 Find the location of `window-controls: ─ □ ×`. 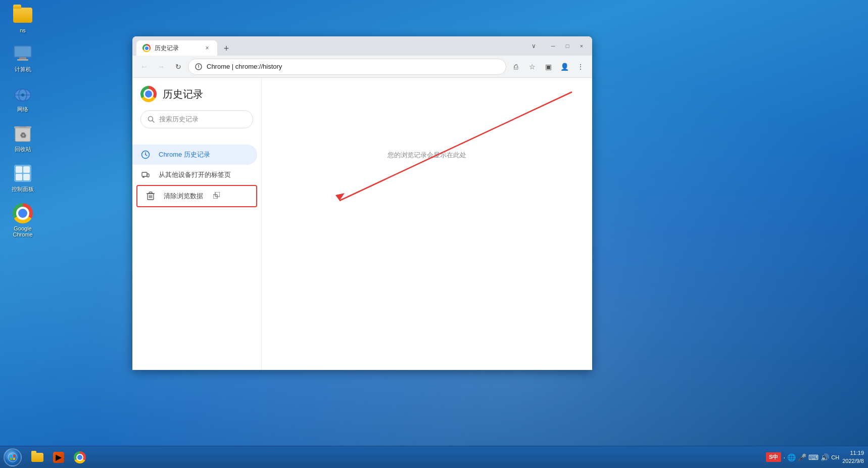

window-controls: ─ □ × is located at coordinates (567, 46).